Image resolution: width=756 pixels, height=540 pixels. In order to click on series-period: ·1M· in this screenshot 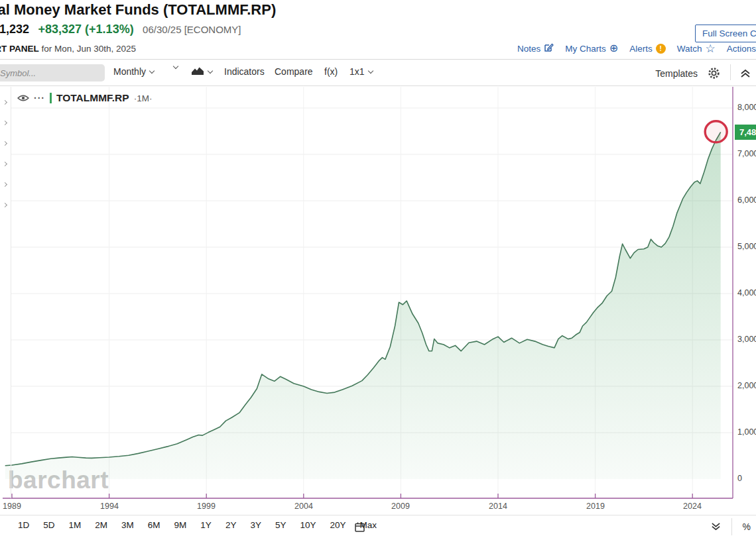, I will do `click(143, 98)`.